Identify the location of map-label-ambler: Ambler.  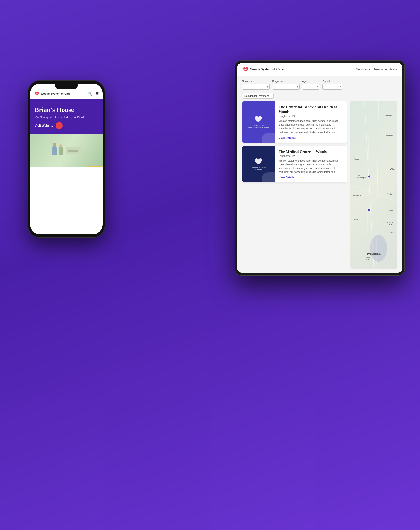
(357, 159).